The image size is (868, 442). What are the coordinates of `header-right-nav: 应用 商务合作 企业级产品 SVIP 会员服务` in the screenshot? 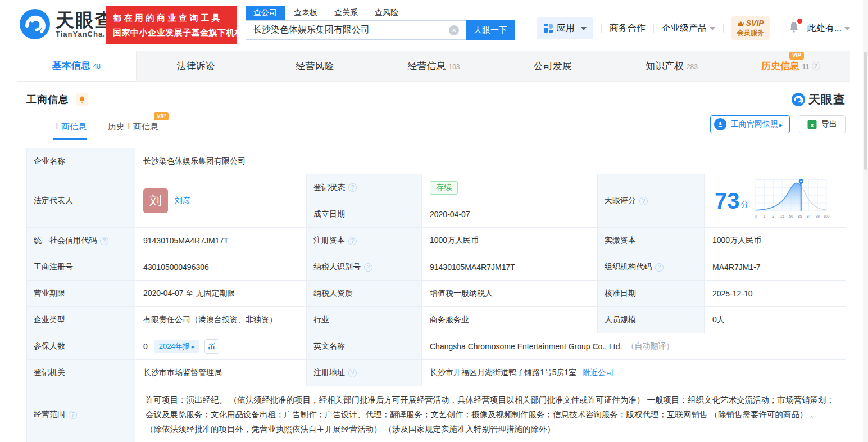 It's located at (693, 28).